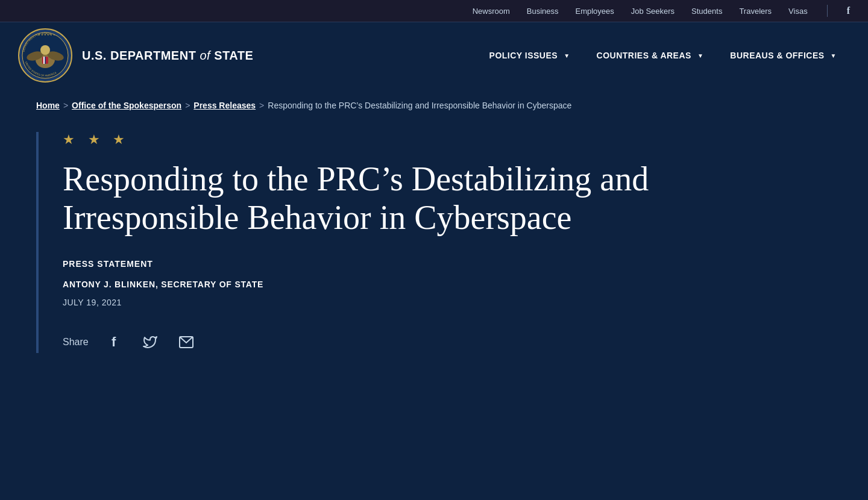  I want to click on nav-link-students: Students, so click(706, 11).